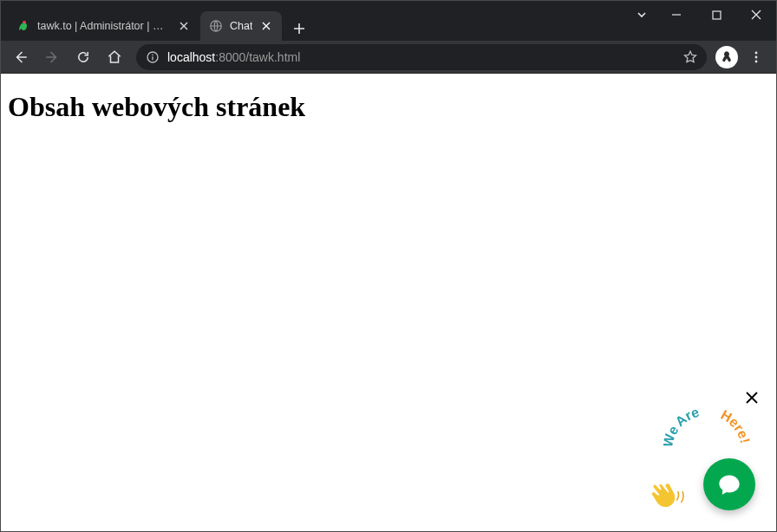 The width and height of the screenshot is (777, 532). Describe the element at coordinates (667, 495) in the screenshot. I see `waving-hand-icon` at that location.